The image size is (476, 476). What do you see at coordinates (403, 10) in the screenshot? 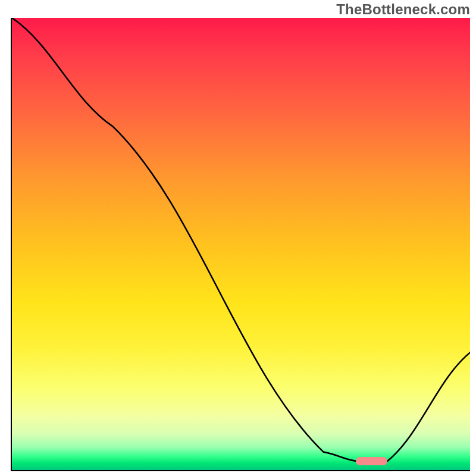
I see `watermark-text: TheBottleneck.com` at bounding box center [403, 10].